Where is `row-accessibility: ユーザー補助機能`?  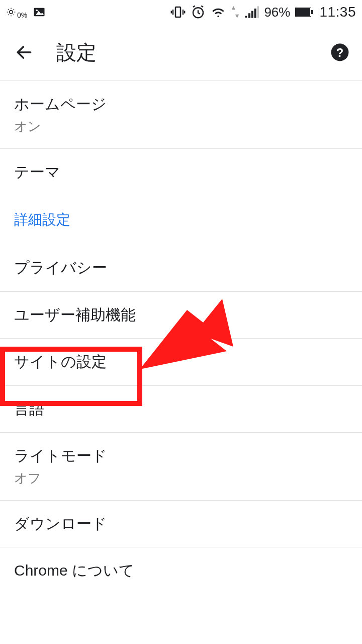
row-accessibility: ユーザー補助機能 is located at coordinates (181, 315).